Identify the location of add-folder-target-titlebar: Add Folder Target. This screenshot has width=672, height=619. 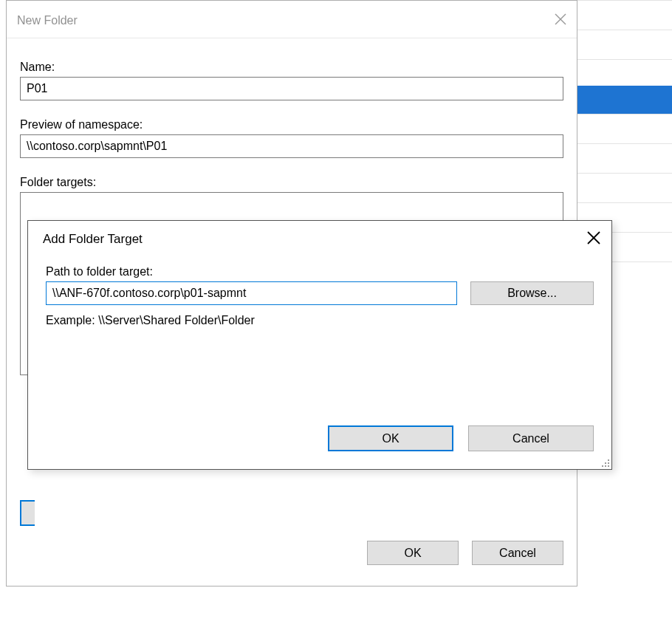
(320, 239).